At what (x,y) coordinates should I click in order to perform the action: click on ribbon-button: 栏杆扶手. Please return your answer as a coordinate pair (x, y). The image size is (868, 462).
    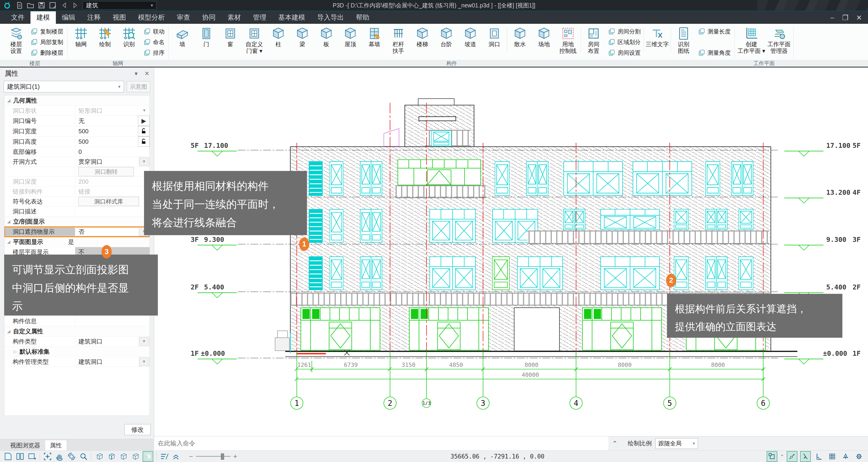
    Looking at the image, I should click on (398, 40).